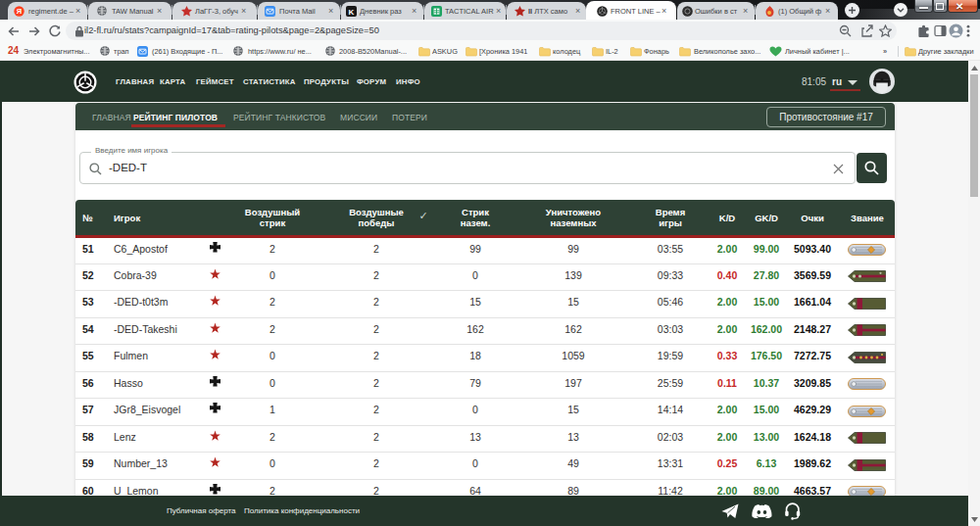 This screenshot has height=526, width=980. What do you see at coordinates (352, 12) in the screenshot?
I see `svg-text: K` at bounding box center [352, 12].